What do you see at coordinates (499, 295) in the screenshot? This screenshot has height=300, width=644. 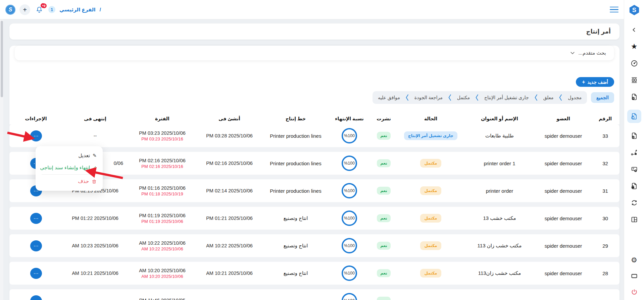 I see `cell-name` at bounding box center [499, 295].